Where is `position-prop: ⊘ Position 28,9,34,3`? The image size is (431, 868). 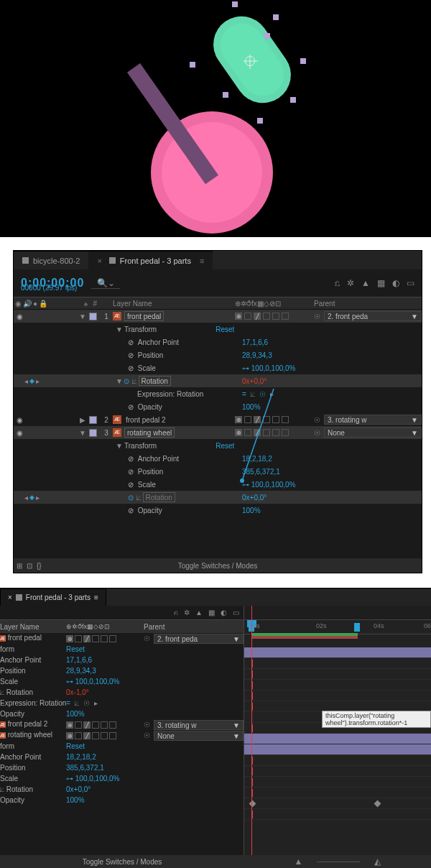
position-prop: ⊘ Position 28,9,34,3 is located at coordinates (218, 355).